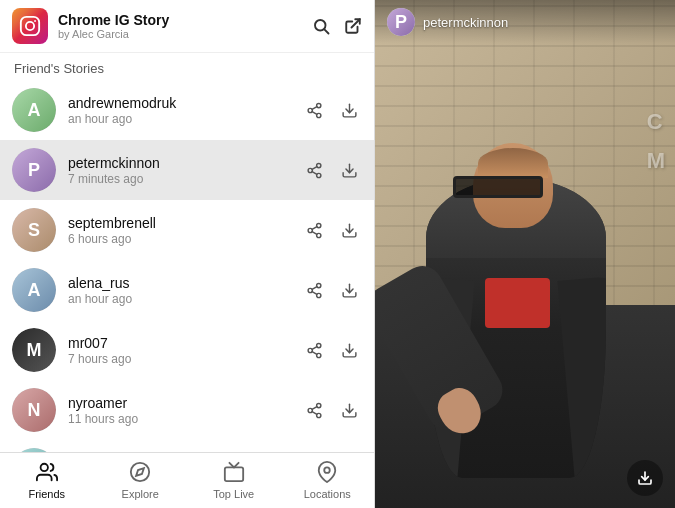  Describe the element at coordinates (47, 480) in the screenshot. I see `nav-item-friends: Friends` at that location.